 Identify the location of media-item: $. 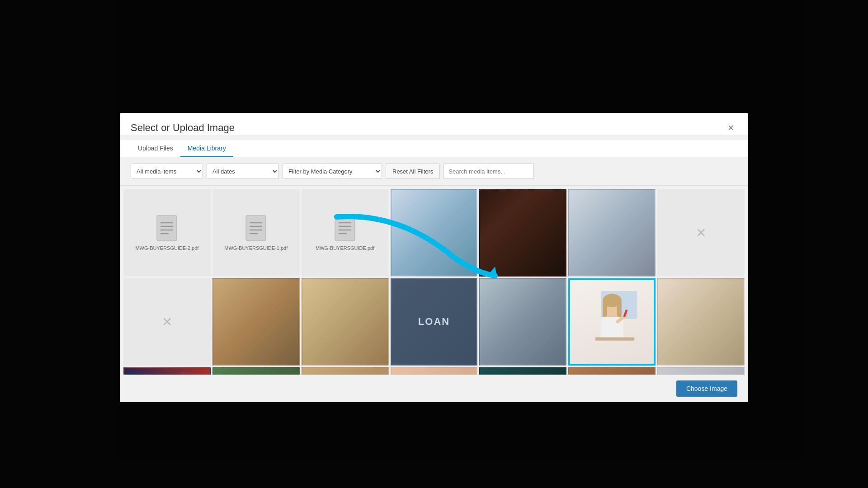
(256, 371).